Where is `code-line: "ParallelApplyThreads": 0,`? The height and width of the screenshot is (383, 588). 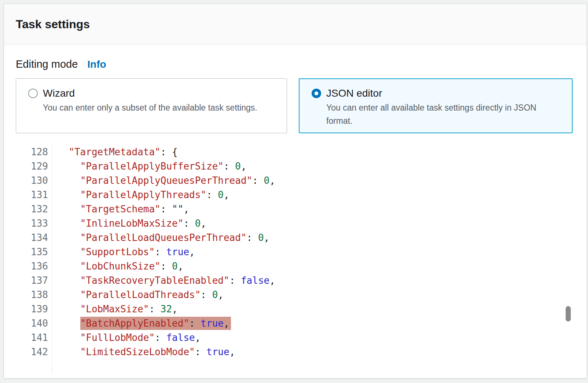
code-line: "ParallelApplyThreads": 0, is located at coordinates (316, 195).